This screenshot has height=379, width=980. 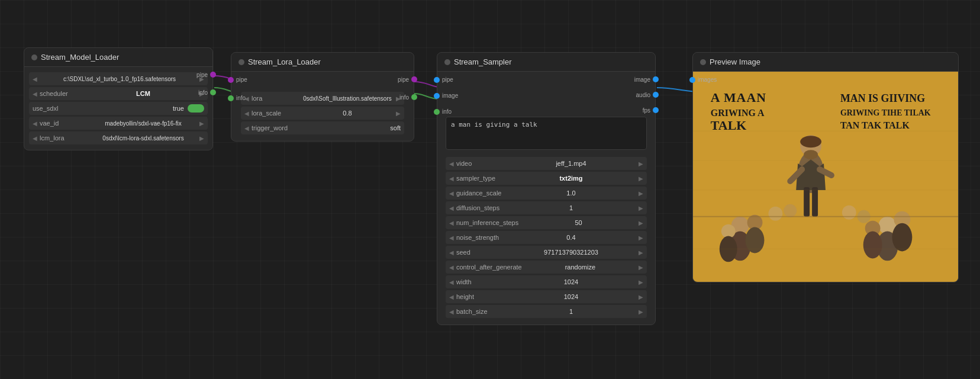 What do you see at coordinates (488, 223) in the screenshot?
I see `num-inference-steps-label: num_inference_steps` at bounding box center [488, 223].